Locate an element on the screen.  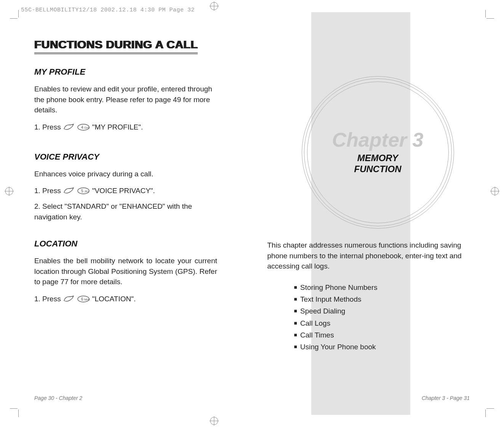
list-item: Storing Phone Numbers is located at coordinates (382, 287).